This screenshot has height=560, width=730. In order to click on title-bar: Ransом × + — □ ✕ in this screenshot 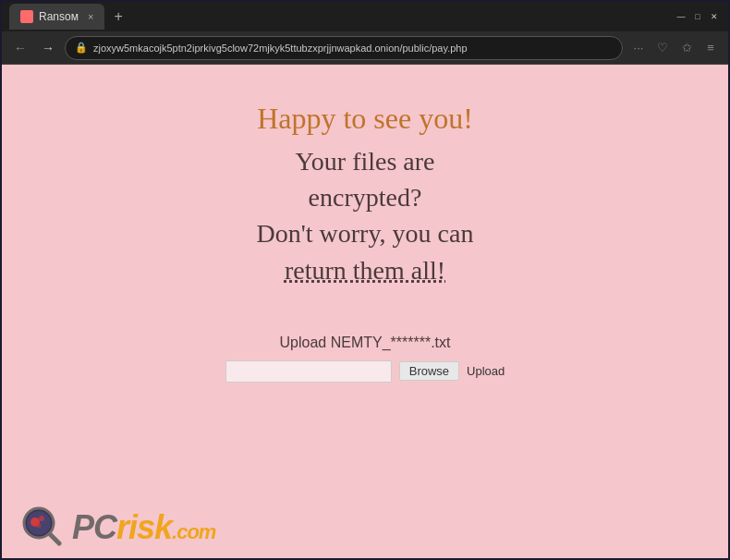, I will do `click(365, 17)`.